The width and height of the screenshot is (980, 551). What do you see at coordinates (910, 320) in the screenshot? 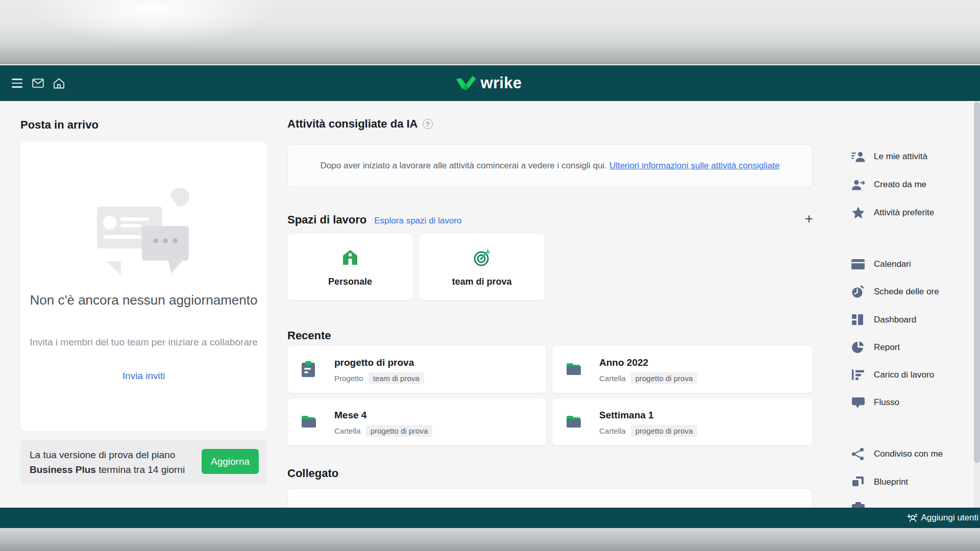
I see `sidebar-item-dashboard: Dashboard` at bounding box center [910, 320].